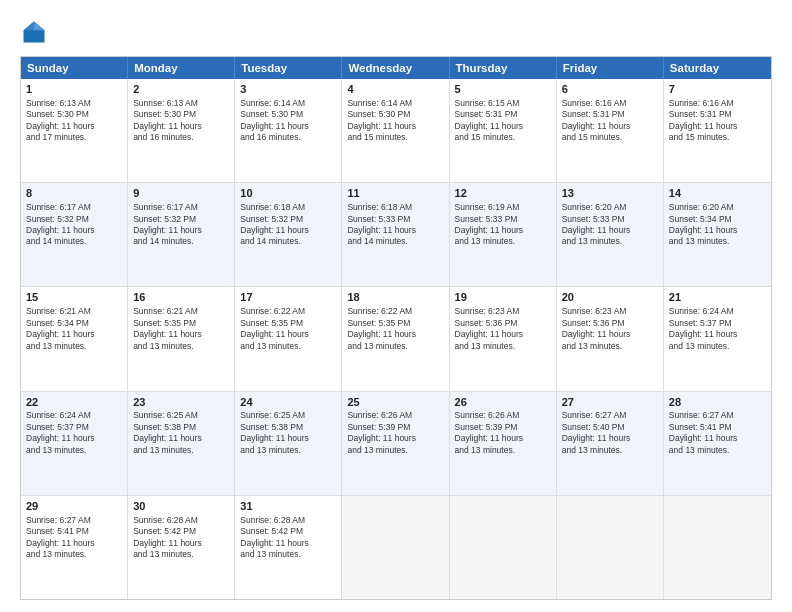 The width and height of the screenshot is (792, 612). What do you see at coordinates (272, 520) in the screenshot?
I see `day-info: Sunrise: 6:28 AM` at bounding box center [272, 520].